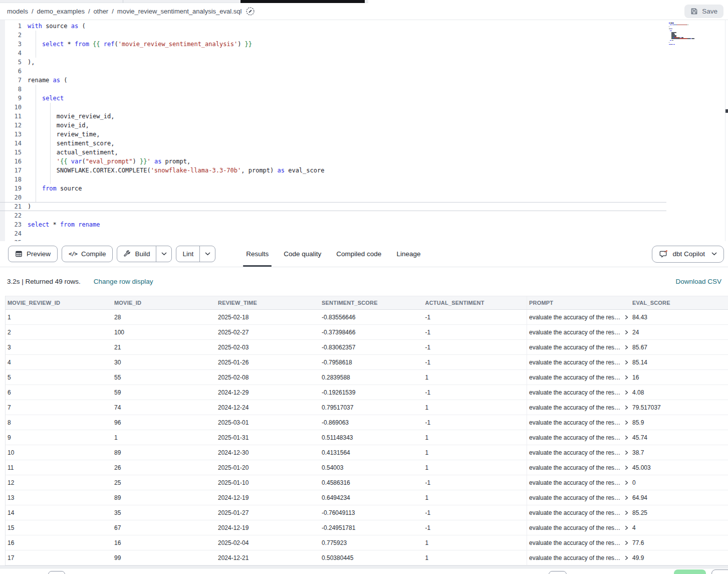 The width and height of the screenshot is (728, 574). What do you see at coordinates (251, 11) in the screenshot?
I see `edit-pencil-circle-icon` at bounding box center [251, 11].